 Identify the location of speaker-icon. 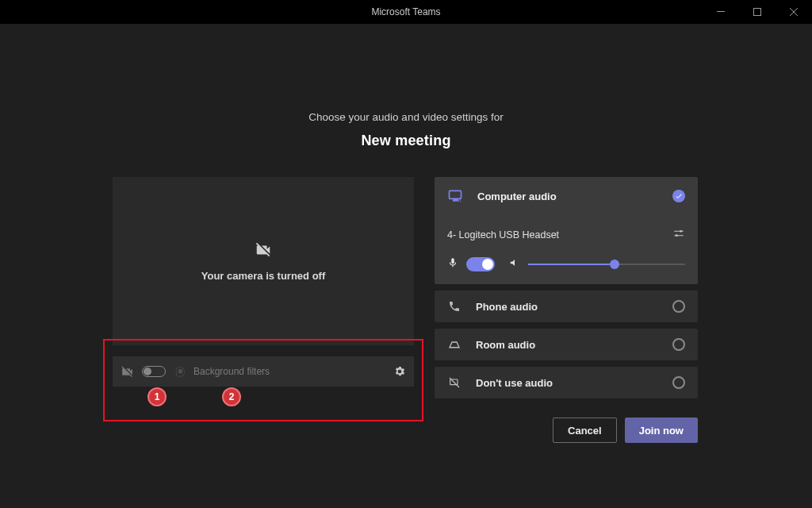
(515, 264).